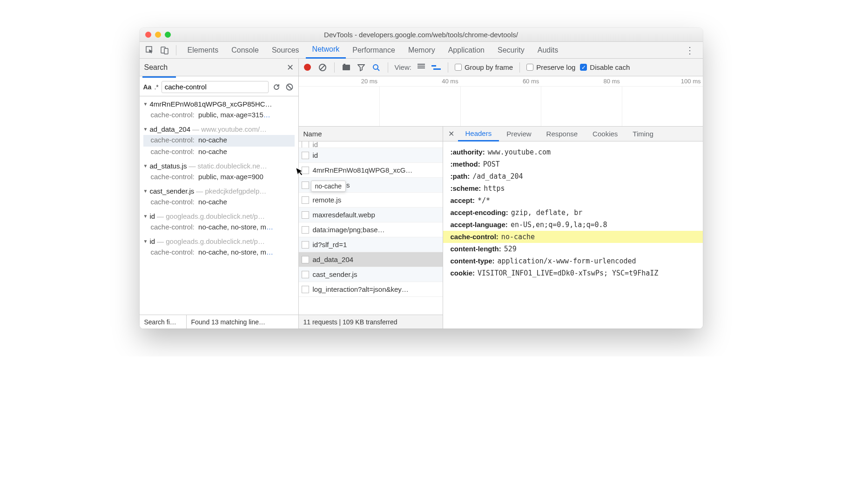 The width and height of the screenshot is (842, 504). What do you see at coordinates (290, 67) in the screenshot?
I see `close-icon: ✕` at bounding box center [290, 67].